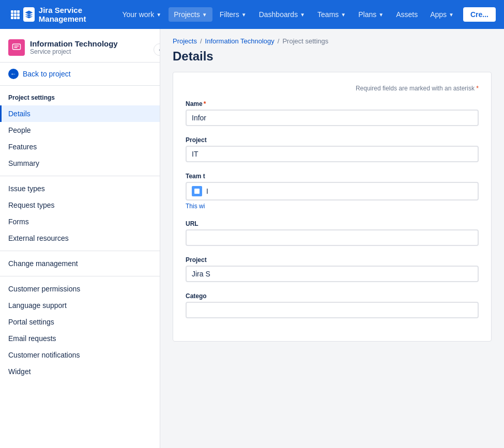 This screenshot has width=504, height=448. Describe the element at coordinates (332, 56) in the screenshot. I see `page-title: Details` at that location.